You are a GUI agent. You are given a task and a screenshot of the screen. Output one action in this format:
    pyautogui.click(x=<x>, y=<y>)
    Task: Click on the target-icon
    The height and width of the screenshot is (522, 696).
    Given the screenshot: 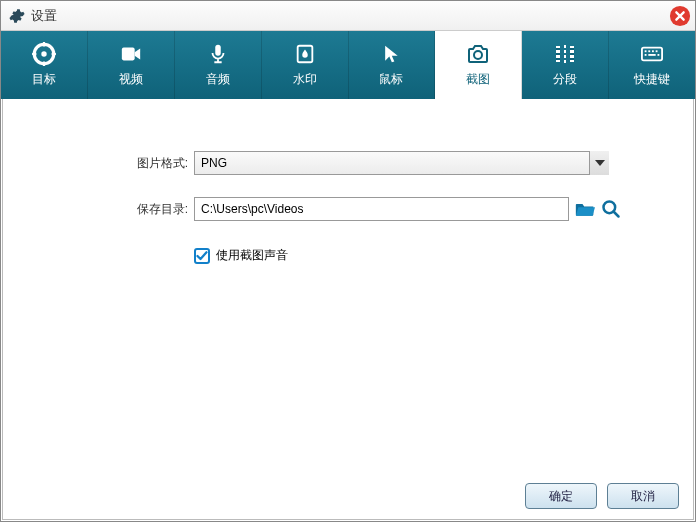 What is the action you would take?
    pyautogui.click(x=44, y=54)
    